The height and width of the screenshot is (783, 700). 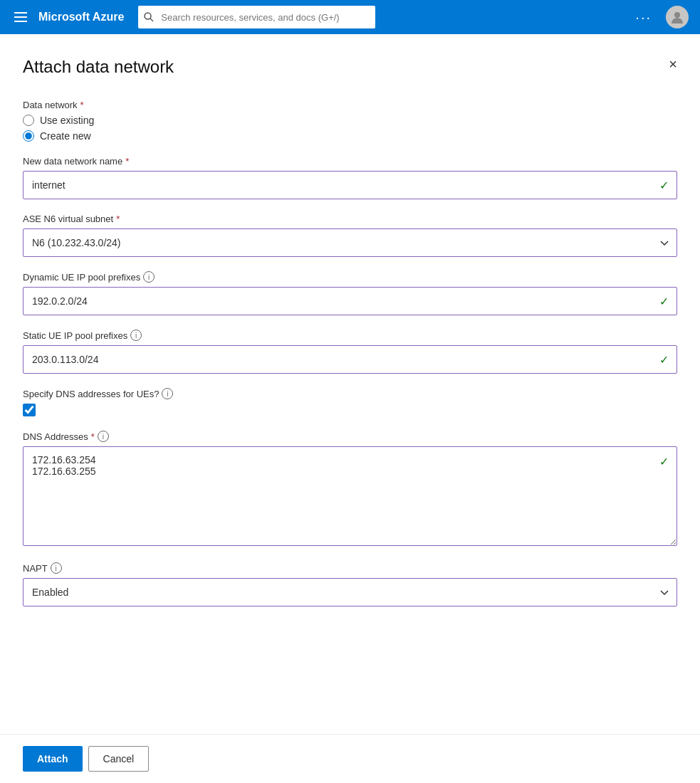 I want to click on dns-addresses-textarea: 172.16.63.254 172.16.63.255, so click(x=350, y=496).